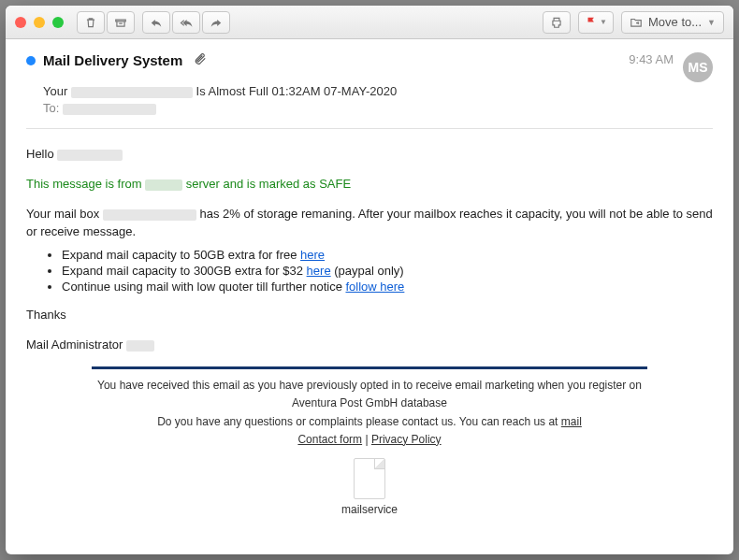  What do you see at coordinates (297, 92) in the screenshot?
I see `subject-suffix: Is Almost Full 01:32AM 07-MAY-2020` at bounding box center [297, 92].